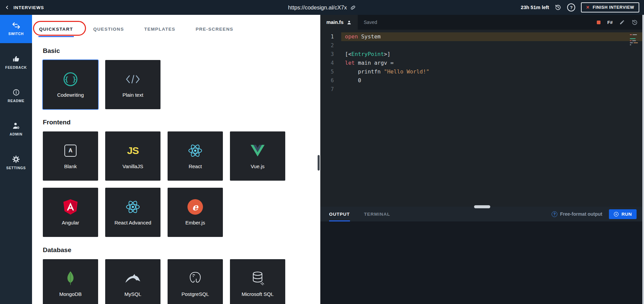 The height and width of the screenshot is (304, 644). What do you see at coordinates (317, 7) in the screenshot?
I see `share-url: https://codesign.al/cX7x` at bounding box center [317, 7].